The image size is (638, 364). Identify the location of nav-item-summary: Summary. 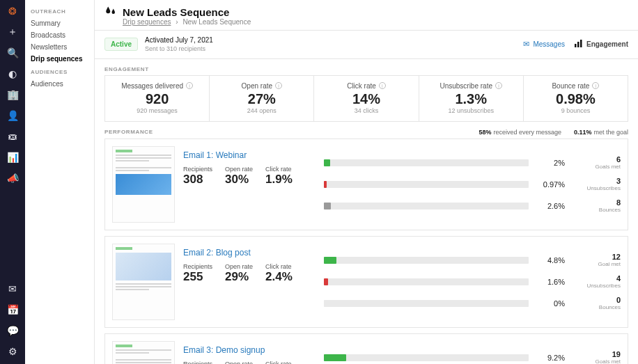
(60, 24).